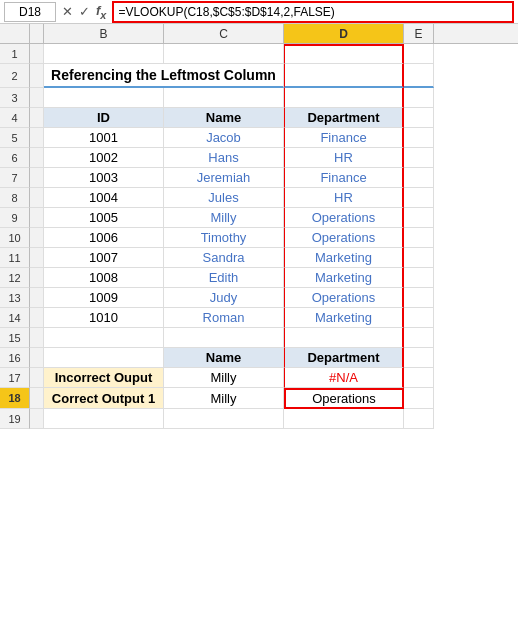 The width and height of the screenshot is (518, 620). What do you see at coordinates (104, 178) in the screenshot?
I see `cell-b7: 1003` at bounding box center [104, 178].